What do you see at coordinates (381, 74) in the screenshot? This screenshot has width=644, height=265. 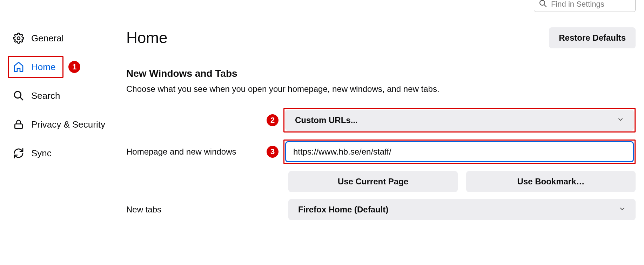 I see `section-title: New Windows and Tabs` at bounding box center [381, 74].